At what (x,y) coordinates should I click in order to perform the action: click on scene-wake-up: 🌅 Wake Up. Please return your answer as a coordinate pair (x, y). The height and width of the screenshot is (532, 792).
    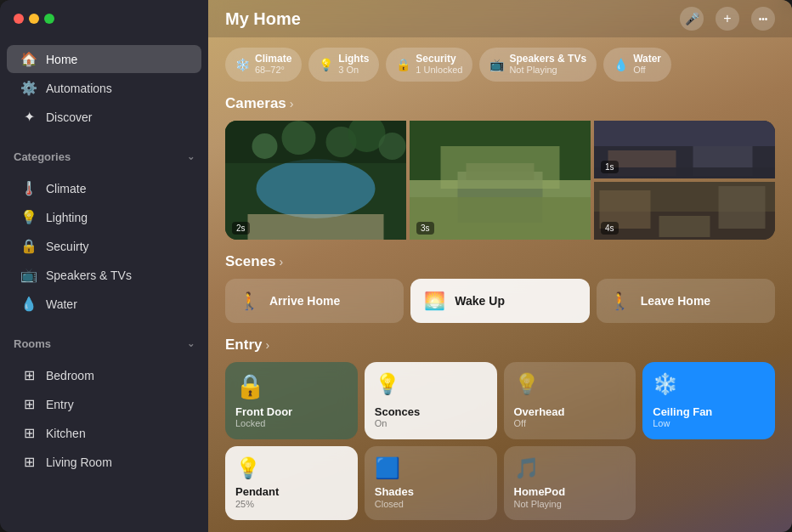
    Looking at the image, I should click on (500, 301).